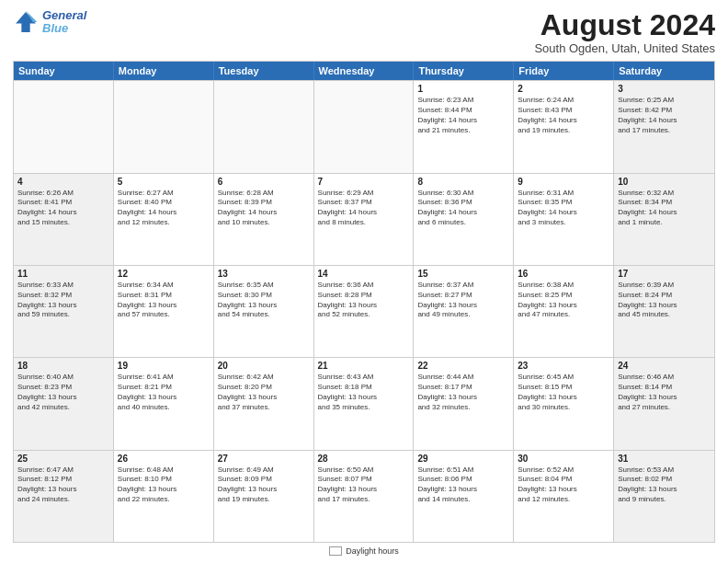 This screenshot has height=563, width=728. Describe the element at coordinates (63, 182) in the screenshot. I see `day-number: 4` at that location.